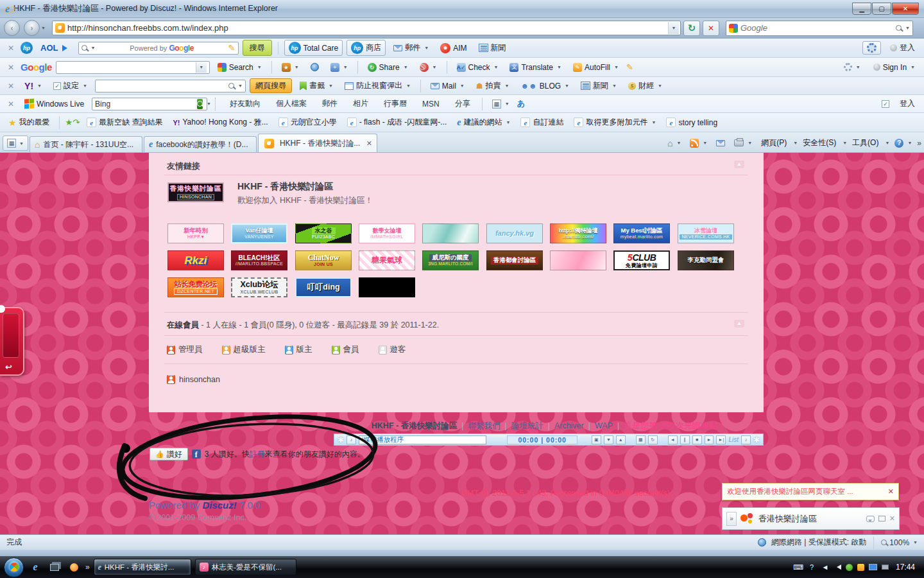 The height and width of the screenshot is (578, 924). Describe the element at coordinates (259, 261) in the screenshot. I see `link-banner: BLEACH!社区//MARLITO.BBSPACE` at that location.